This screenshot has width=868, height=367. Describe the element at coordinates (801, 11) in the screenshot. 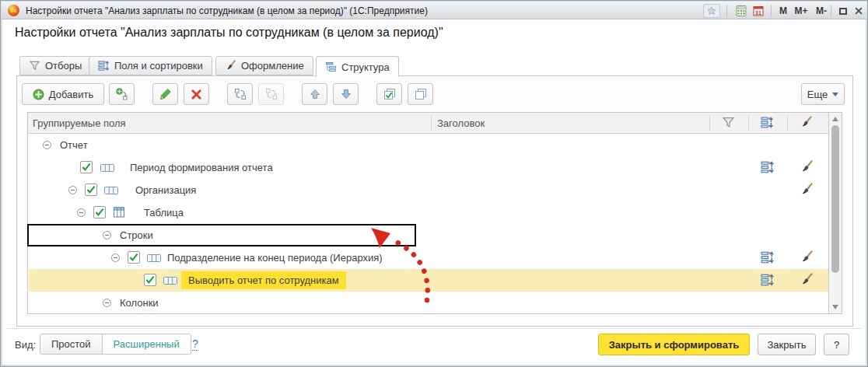

I see `memory-m-plus-button: M+` at that location.